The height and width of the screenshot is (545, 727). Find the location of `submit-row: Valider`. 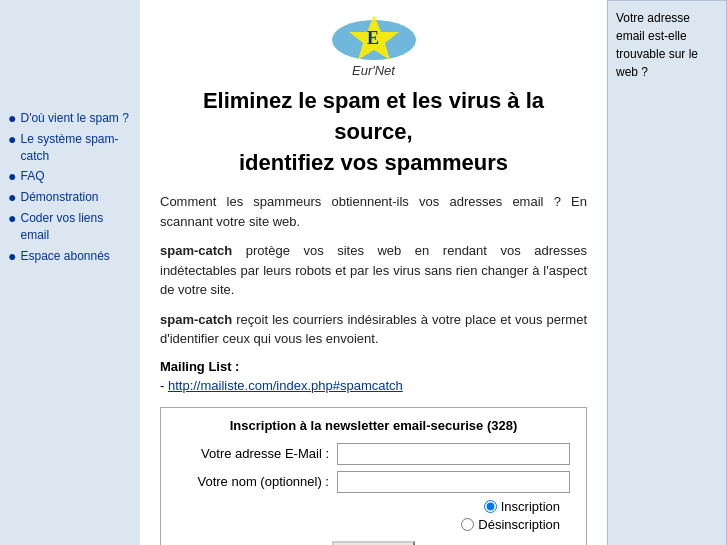

submit-row: Valider is located at coordinates (374, 543).